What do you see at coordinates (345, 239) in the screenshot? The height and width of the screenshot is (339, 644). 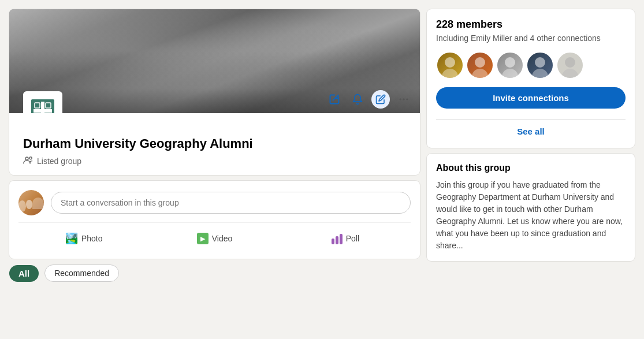 I see `poll-button: Poll` at bounding box center [345, 239].